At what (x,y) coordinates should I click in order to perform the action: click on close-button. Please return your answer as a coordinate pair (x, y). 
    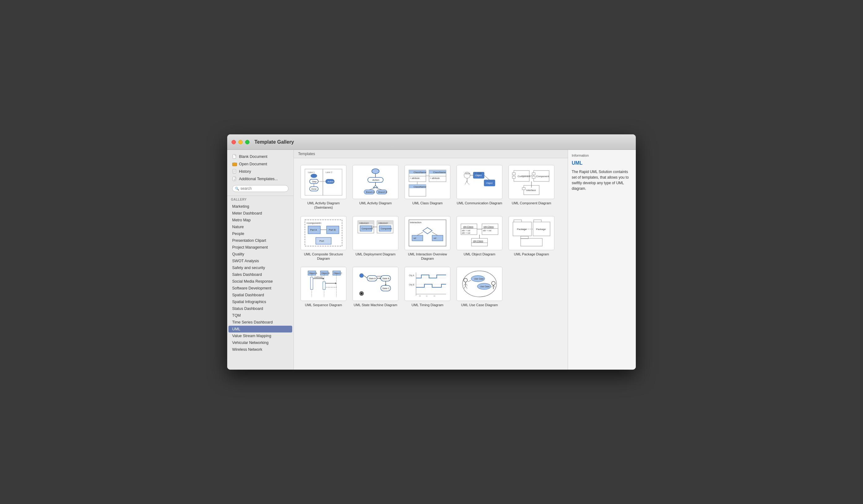
    Looking at the image, I should click on (234, 142).